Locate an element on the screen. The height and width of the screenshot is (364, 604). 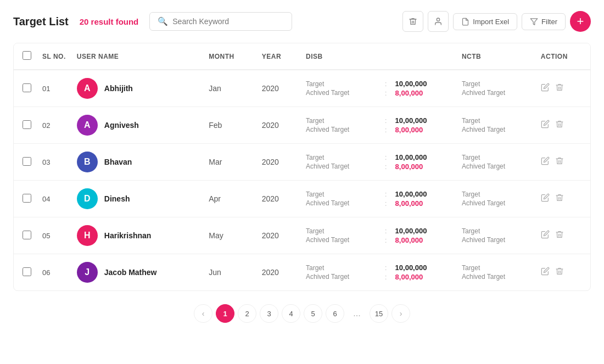
page-button-1: 1 is located at coordinates (225, 313).